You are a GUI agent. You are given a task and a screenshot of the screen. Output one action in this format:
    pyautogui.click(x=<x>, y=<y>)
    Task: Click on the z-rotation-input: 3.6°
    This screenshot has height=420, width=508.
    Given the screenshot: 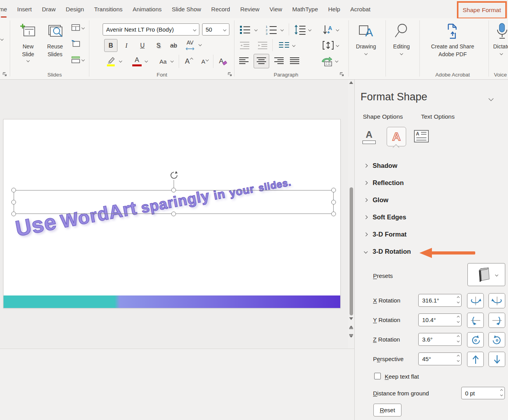 What is the action you would take?
    pyautogui.click(x=440, y=340)
    